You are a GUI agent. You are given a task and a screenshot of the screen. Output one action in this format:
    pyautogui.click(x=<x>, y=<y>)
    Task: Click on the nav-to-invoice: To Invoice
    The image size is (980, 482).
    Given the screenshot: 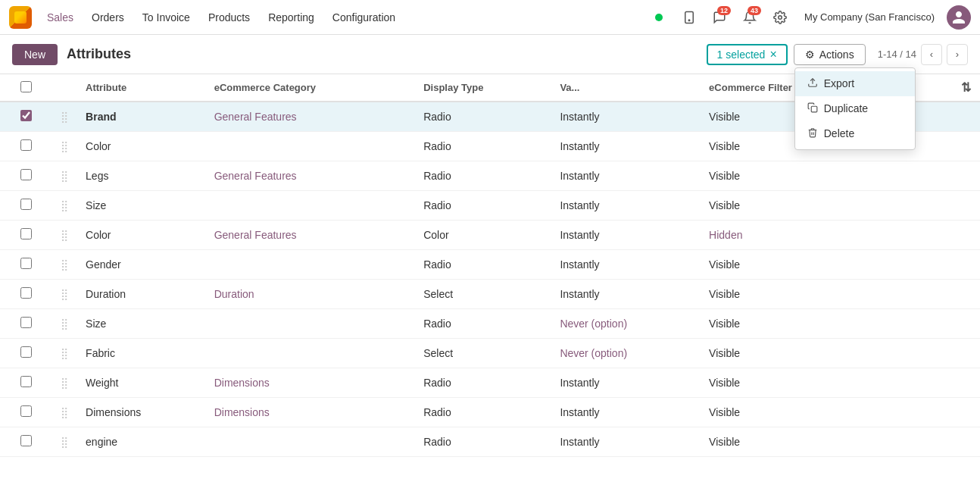 What is the action you would take?
    pyautogui.click(x=167, y=17)
    